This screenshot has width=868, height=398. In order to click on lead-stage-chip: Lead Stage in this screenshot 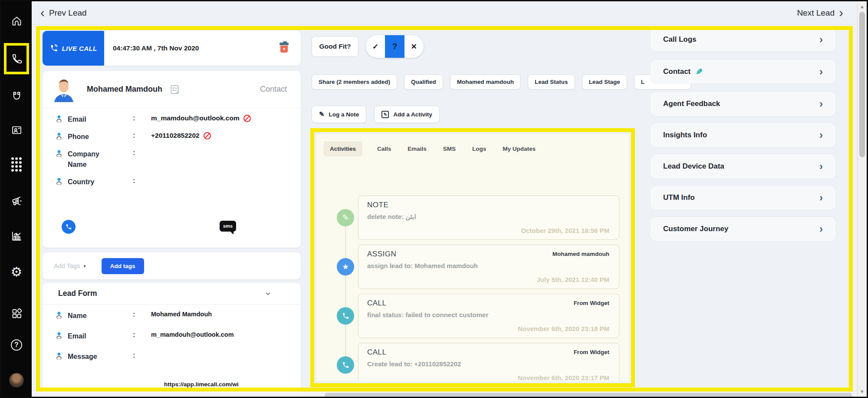, I will do `click(605, 82)`.